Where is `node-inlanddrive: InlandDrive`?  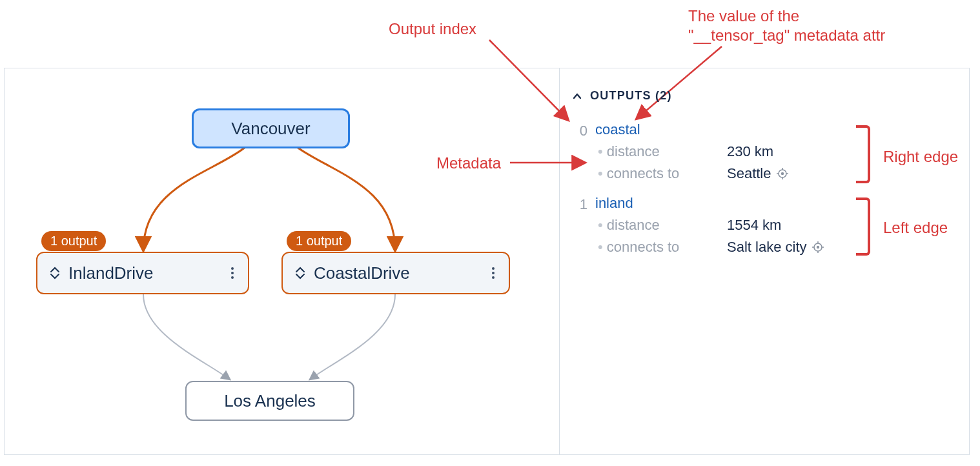 node-inlanddrive: InlandDrive is located at coordinates (143, 273).